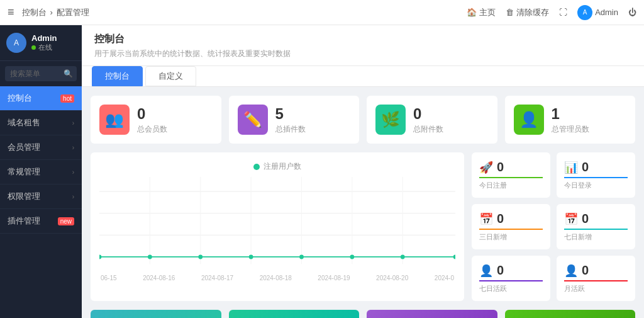 This screenshot has height=318, width=644. I want to click on clear-cache-icon: 🗑, so click(509, 13).